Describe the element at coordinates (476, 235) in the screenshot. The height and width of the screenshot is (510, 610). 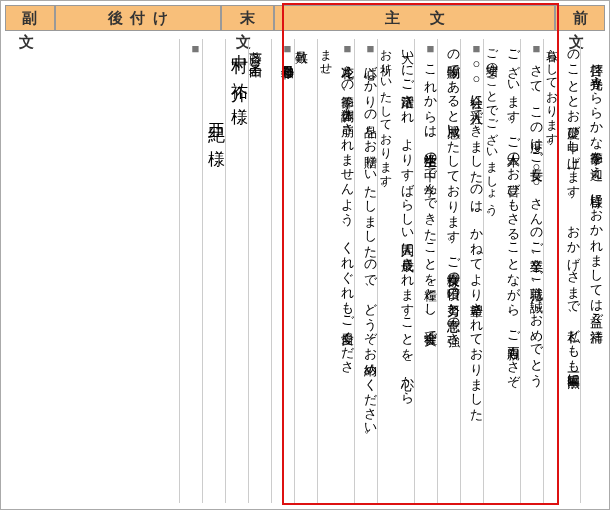
I see `line-7-text: ○○会社に入社できましたのは、かねてより希望されておりました` at that location.